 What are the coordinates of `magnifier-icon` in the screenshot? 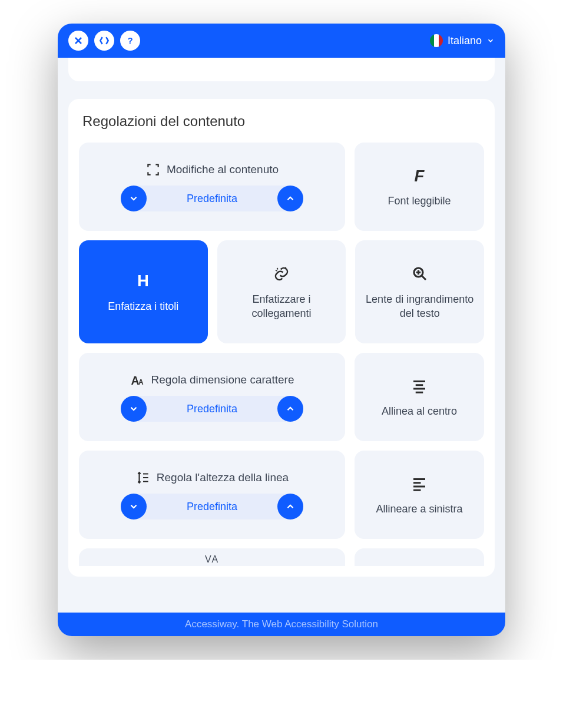 It's located at (420, 274).